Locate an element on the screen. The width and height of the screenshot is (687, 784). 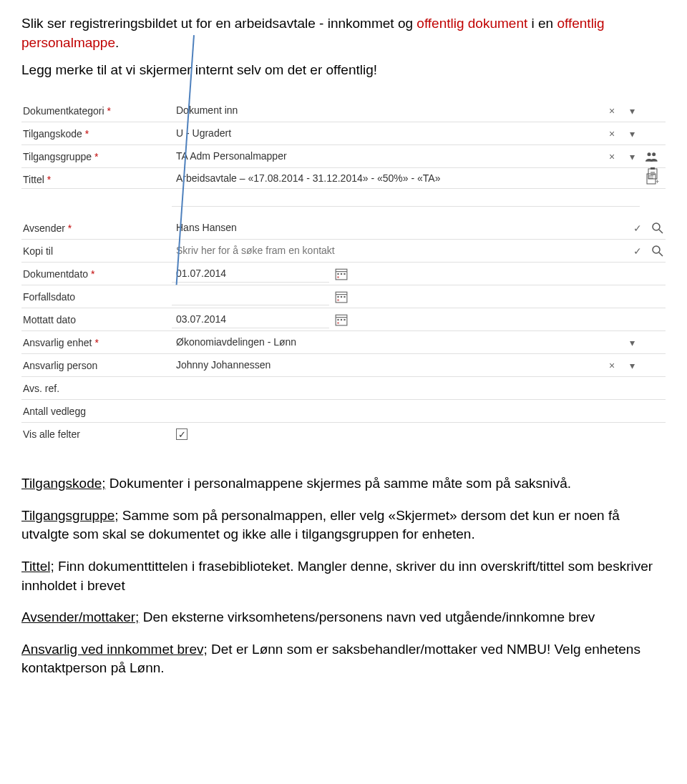
row-mottatt-dato: Mottatt dato is located at coordinates (344, 320).